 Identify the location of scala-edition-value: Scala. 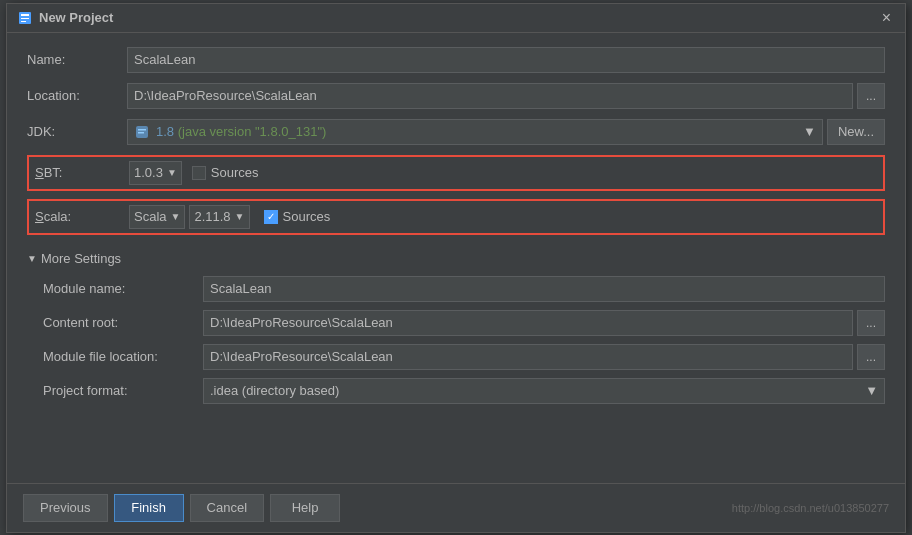
(150, 216).